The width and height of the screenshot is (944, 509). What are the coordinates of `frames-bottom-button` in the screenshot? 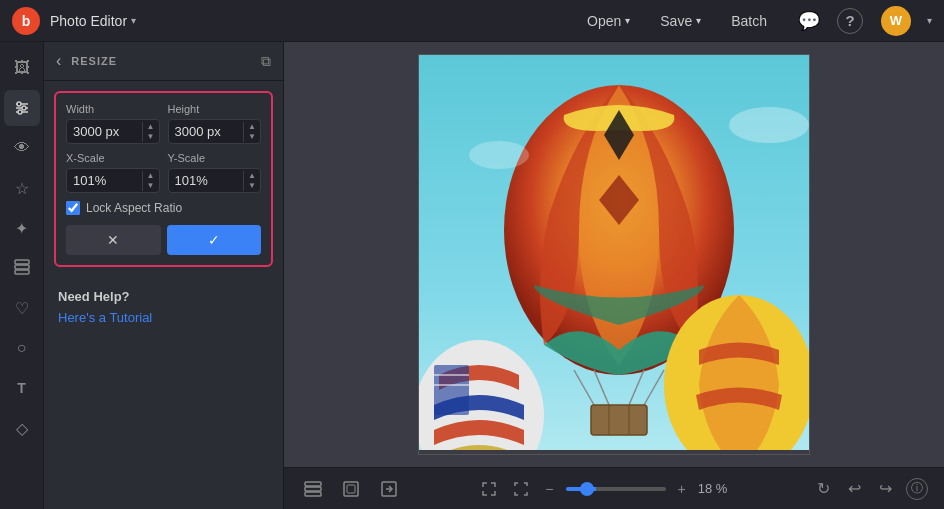 It's located at (351, 489).